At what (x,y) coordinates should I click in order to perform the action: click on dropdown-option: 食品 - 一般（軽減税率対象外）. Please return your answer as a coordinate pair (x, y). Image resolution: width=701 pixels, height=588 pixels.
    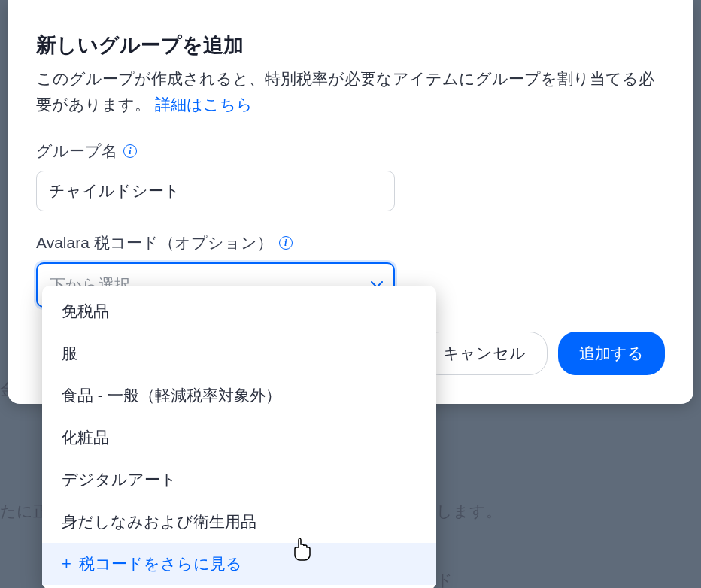
    Looking at the image, I should click on (239, 396).